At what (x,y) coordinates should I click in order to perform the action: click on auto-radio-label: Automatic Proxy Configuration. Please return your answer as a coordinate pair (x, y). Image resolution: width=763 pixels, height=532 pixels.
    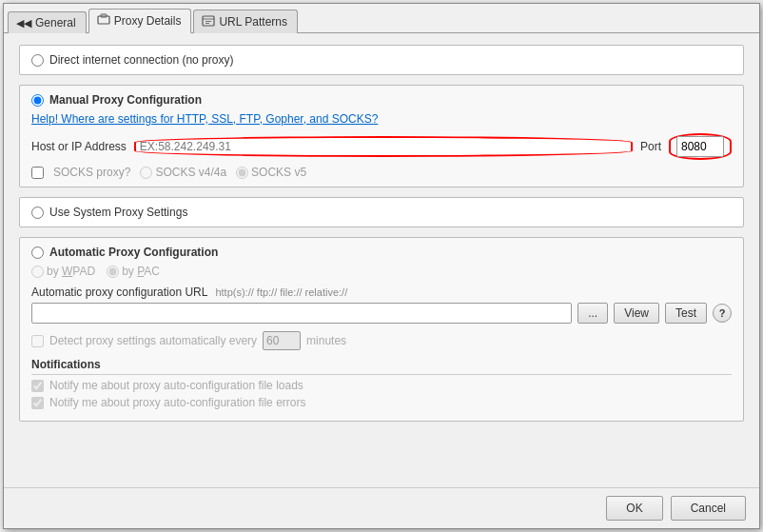
    Looking at the image, I should click on (133, 252).